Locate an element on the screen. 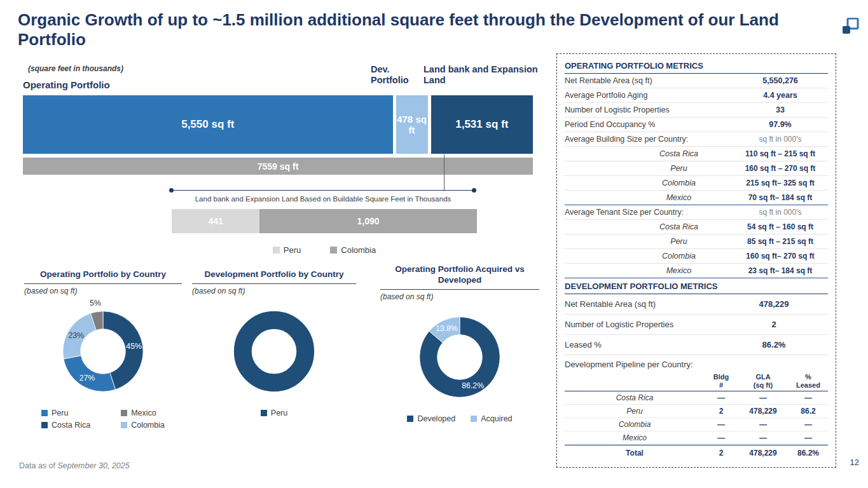  slide-title: Organic Growth of up to ~1.5 million add… is located at coordinates (429, 29).